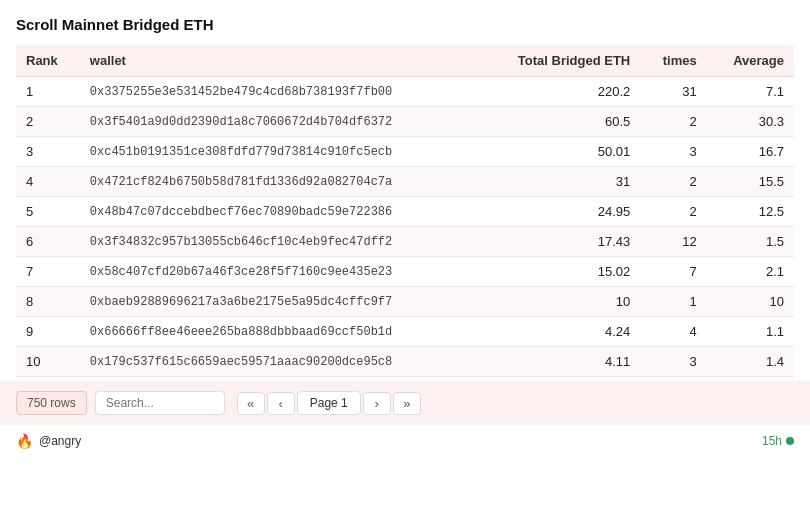 The width and height of the screenshot is (810, 527). What do you see at coordinates (405, 242) in the screenshot?
I see `table-row: 60x3f34832c957b13055cb646cf10c4eb9fec47d…` at bounding box center [405, 242].